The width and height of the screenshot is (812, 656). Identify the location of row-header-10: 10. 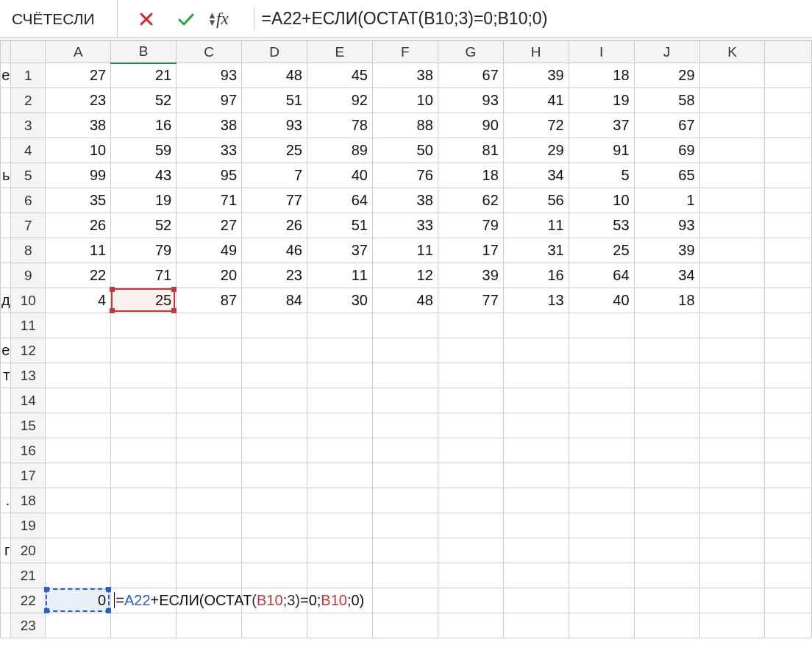
(28, 301).